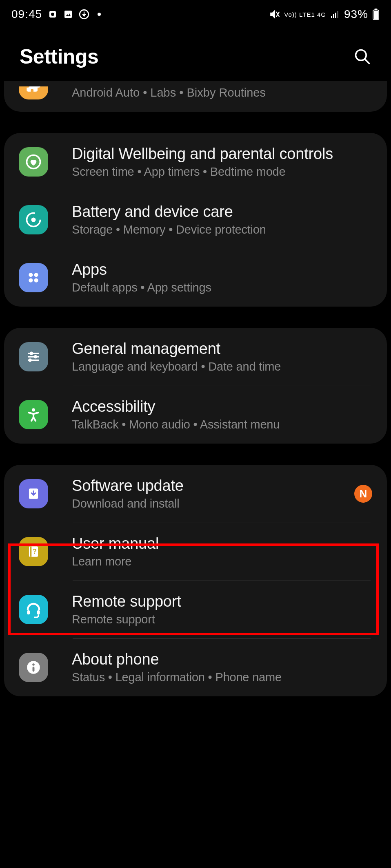 Image resolution: width=391 pixels, height=868 pixels. What do you see at coordinates (33, 278) in the screenshot?
I see `apps-grid-icon` at bounding box center [33, 278].